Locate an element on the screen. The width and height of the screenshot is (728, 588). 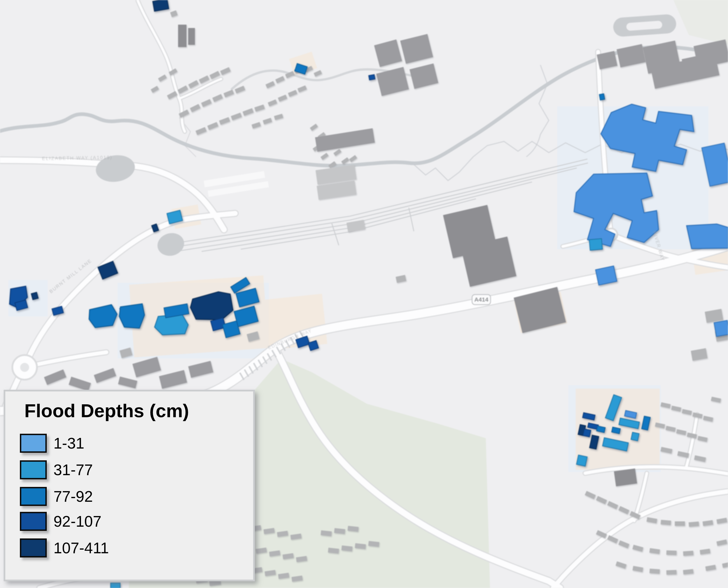
legend-title: Flood Depths (cm) is located at coordinates (107, 411).